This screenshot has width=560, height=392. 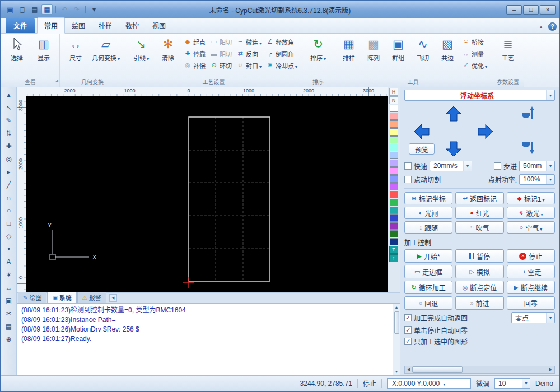 I want to click on inner-cut-item: ▬阴切, so click(x=221, y=54).